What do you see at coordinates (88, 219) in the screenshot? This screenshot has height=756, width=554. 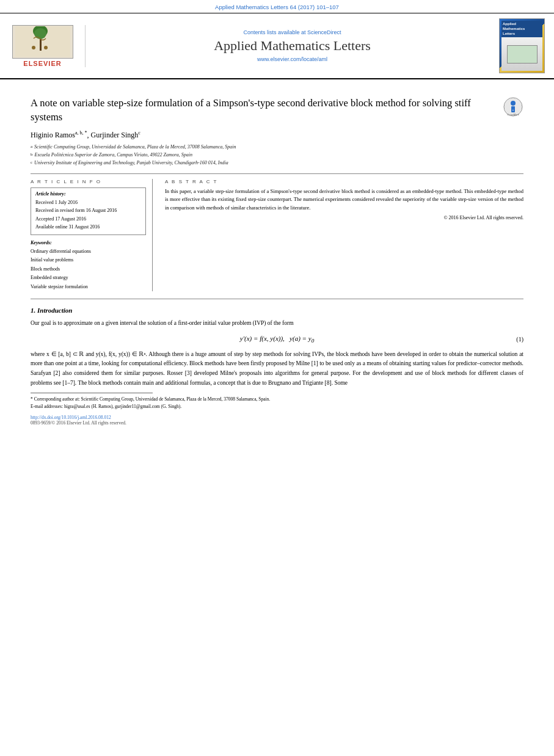 I see `accepted-date: Accepted 17 August 2016` at bounding box center [88, 219].